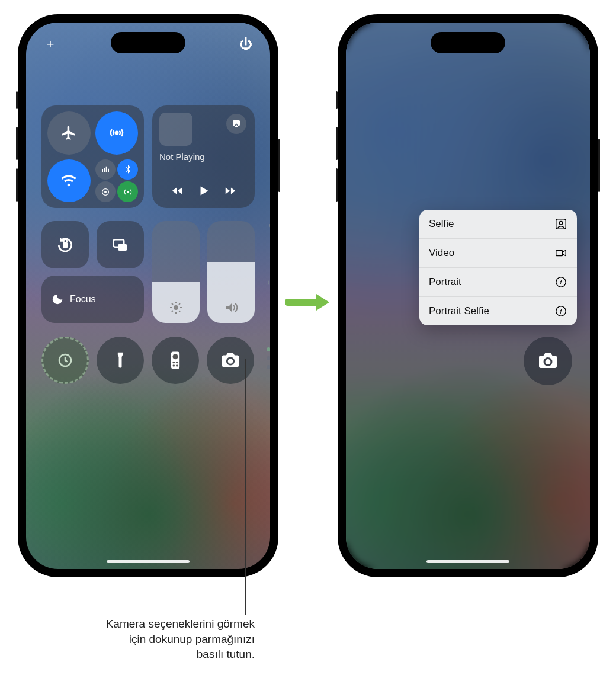 Image resolution: width=616 pixels, height=678 pixels. Describe the element at coordinates (230, 192) in the screenshot. I see `forward-button` at that location.